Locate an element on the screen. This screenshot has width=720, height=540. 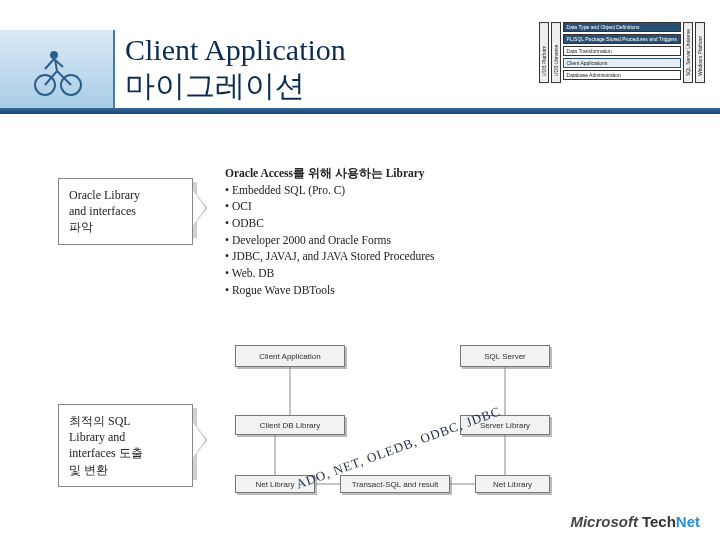
tab-data-type: Data Type and Object Definitions is located at coordinates (622, 27).